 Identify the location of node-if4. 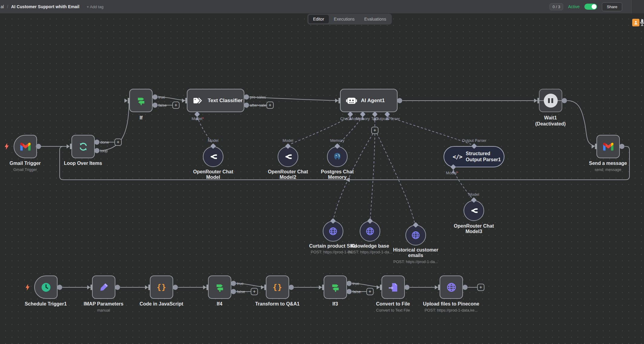
(220, 287).